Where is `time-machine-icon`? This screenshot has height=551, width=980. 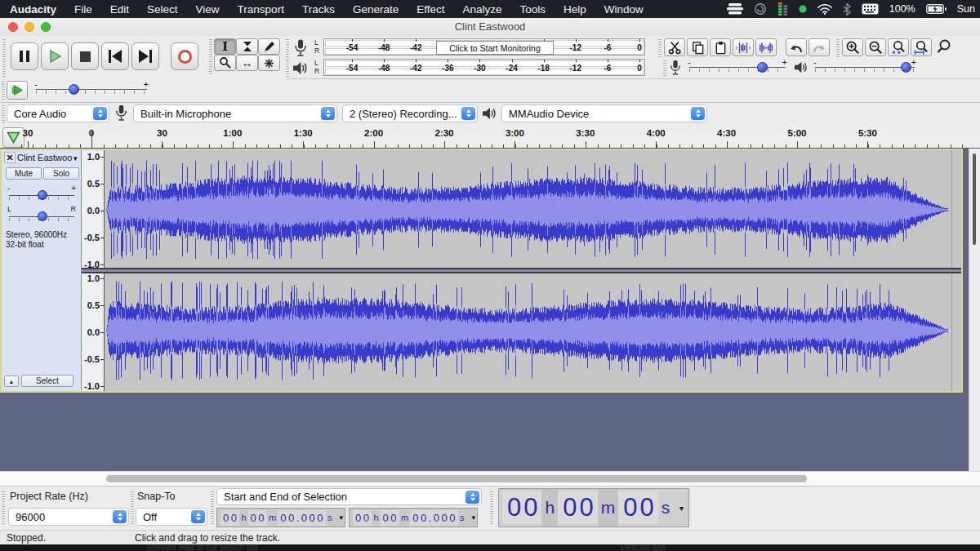
time-machine-icon is located at coordinates (760, 9).